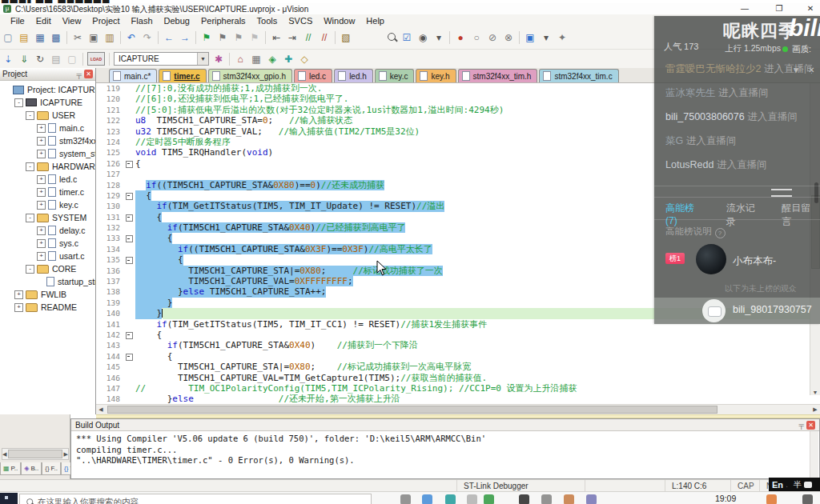 Image resolution: width=820 pixels, height=504 pixels. What do you see at coordinates (267, 21) in the screenshot?
I see `menu-tools: Tools` at bounding box center [267, 21].